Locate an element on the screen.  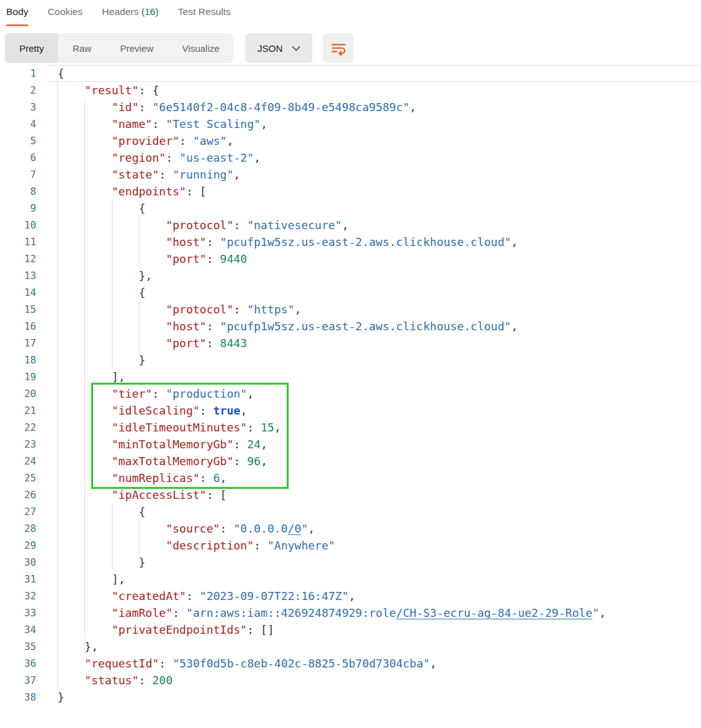
body-view-toolbar: Pretty Raw Preview Visualize JSON is located at coordinates (353, 48).